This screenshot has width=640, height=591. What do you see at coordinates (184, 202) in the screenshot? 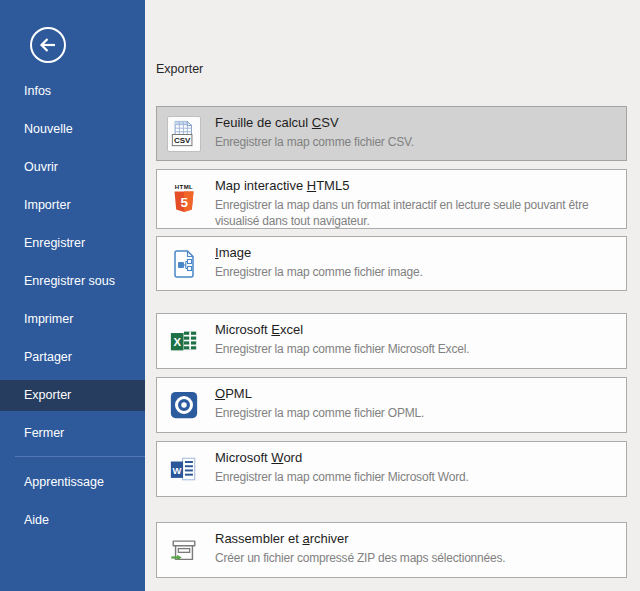
I see `svg-text: 5` at bounding box center [184, 202].